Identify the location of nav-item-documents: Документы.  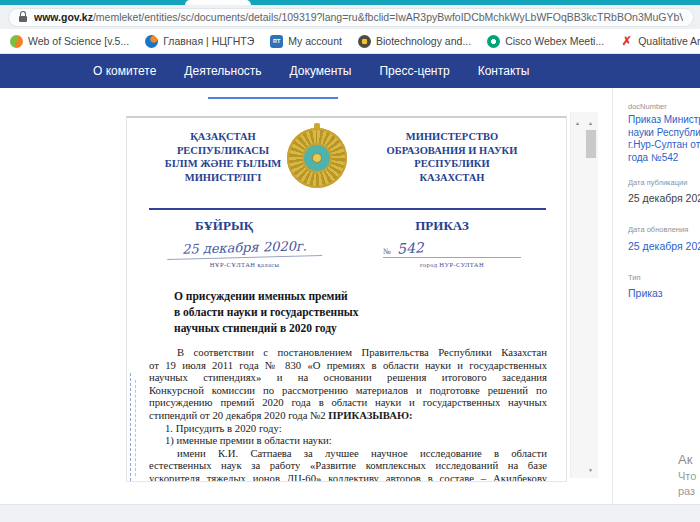
(321, 71).